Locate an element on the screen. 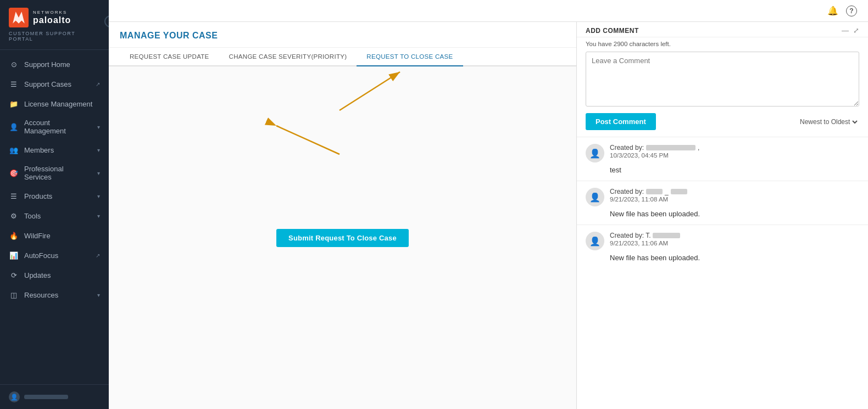 The image size is (868, 409). topbar: 🔔 ? is located at coordinates (488, 11).